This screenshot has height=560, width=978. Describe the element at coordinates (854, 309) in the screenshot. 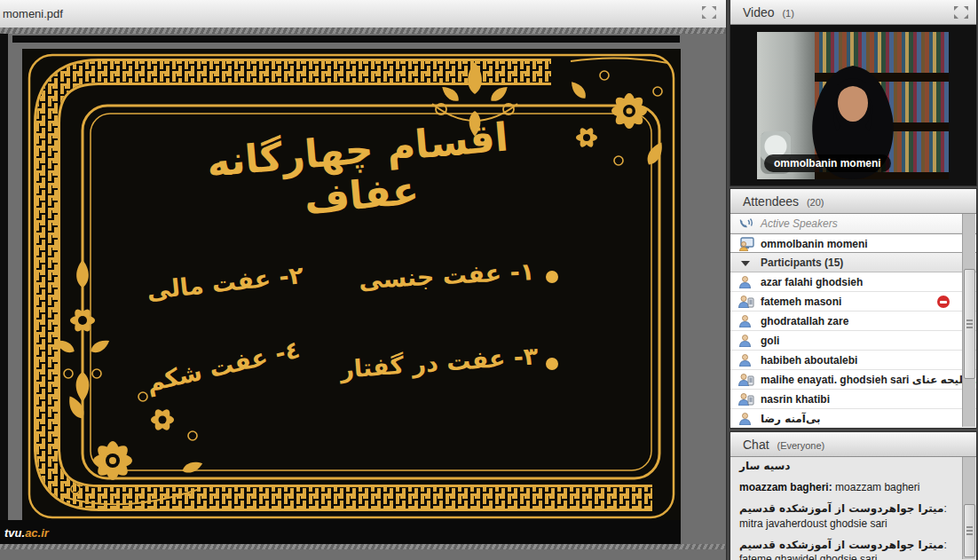

I see `attendees-pod: Attendees (20) Active Speakers` at that location.